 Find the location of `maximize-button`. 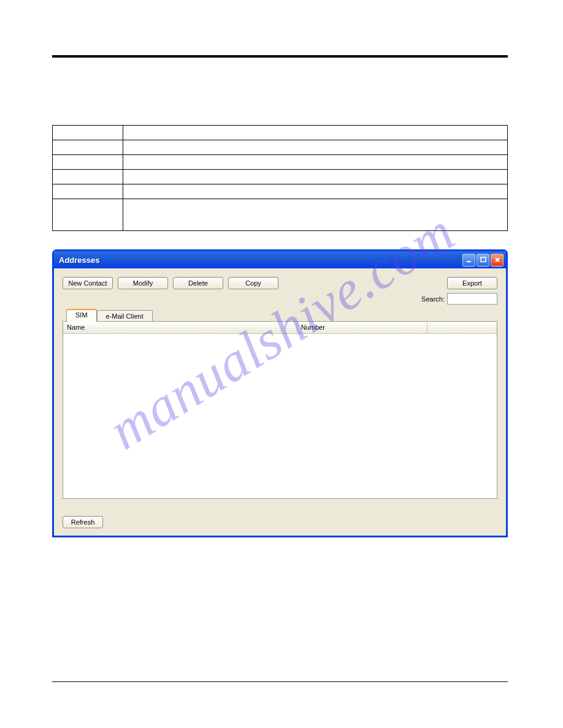

maximize-button is located at coordinates (483, 260).